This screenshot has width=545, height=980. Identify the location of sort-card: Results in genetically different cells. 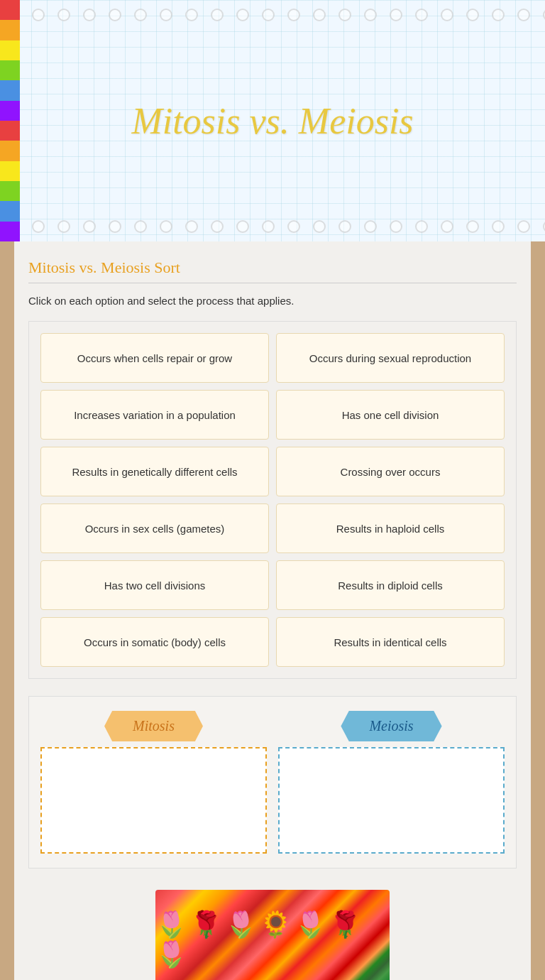
(155, 472).